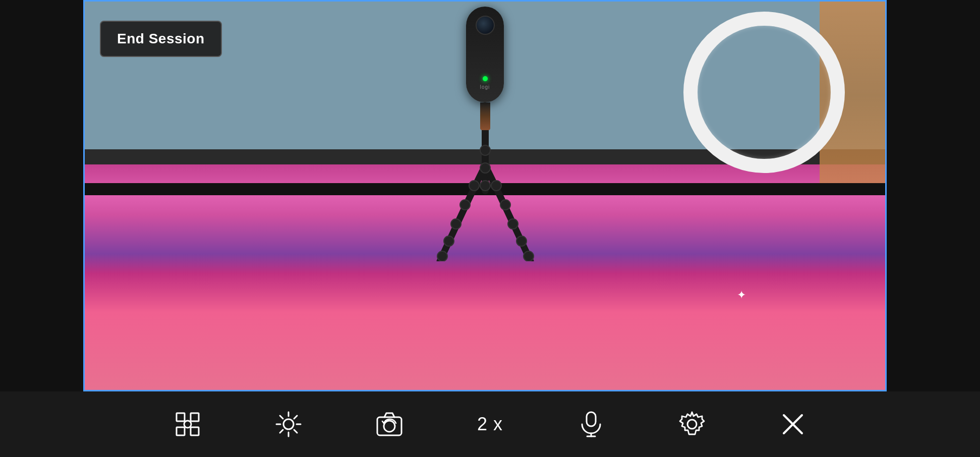  What do you see at coordinates (289, 424) in the screenshot?
I see `brightness-button` at bounding box center [289, 424].